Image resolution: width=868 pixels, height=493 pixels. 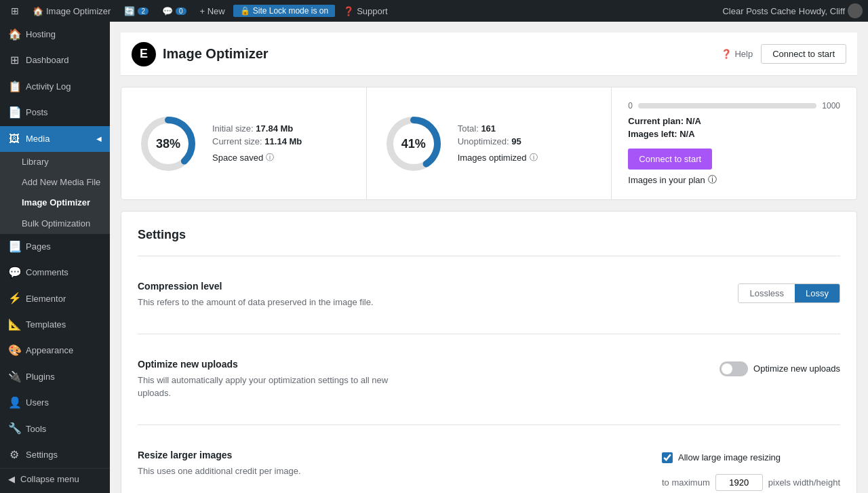 What do you see at coordinates (726, 54) in the screenshot?
I see `help-icon: ❓` at bounding box center [726, 54].